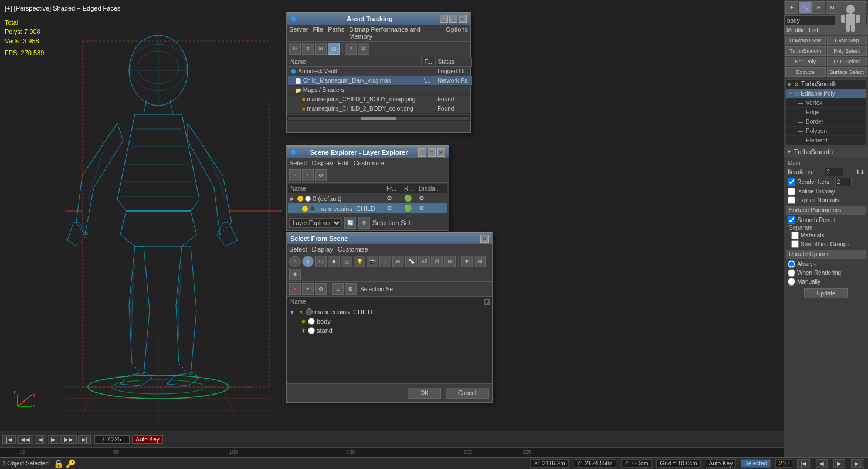  What do you see at coordinates (350, 223) in the screenshot?
I see `se-explorer-btn1: 🔄` at bounding box center [350, 223].